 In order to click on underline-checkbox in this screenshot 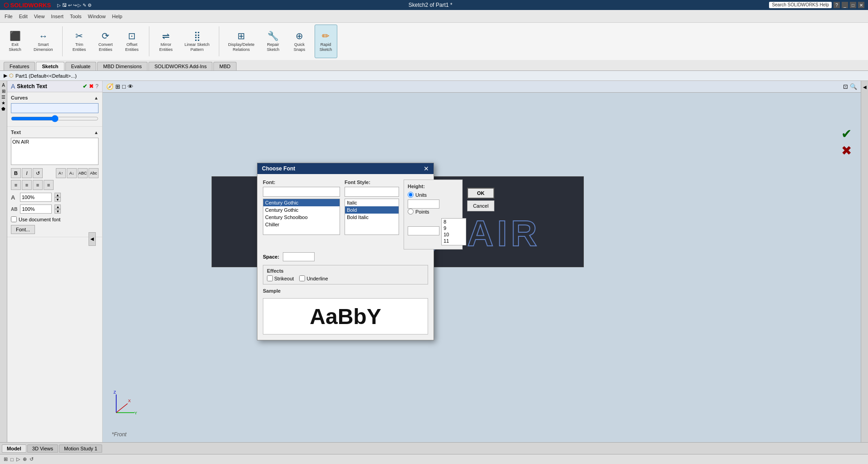, I will do `click(302, 278)`.